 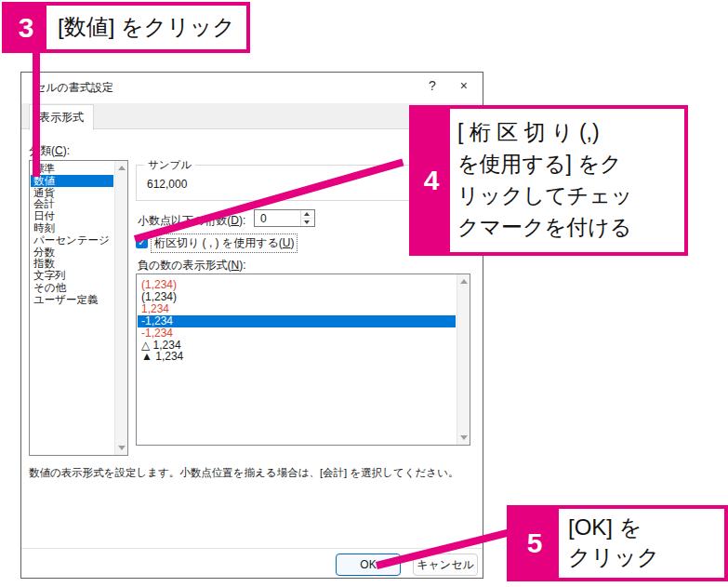 What do you see at coordinates (617, 543) in the screenshot?
I see `callout-step-5: 5 [OK] を クリック` at bounding box center [617, 543].